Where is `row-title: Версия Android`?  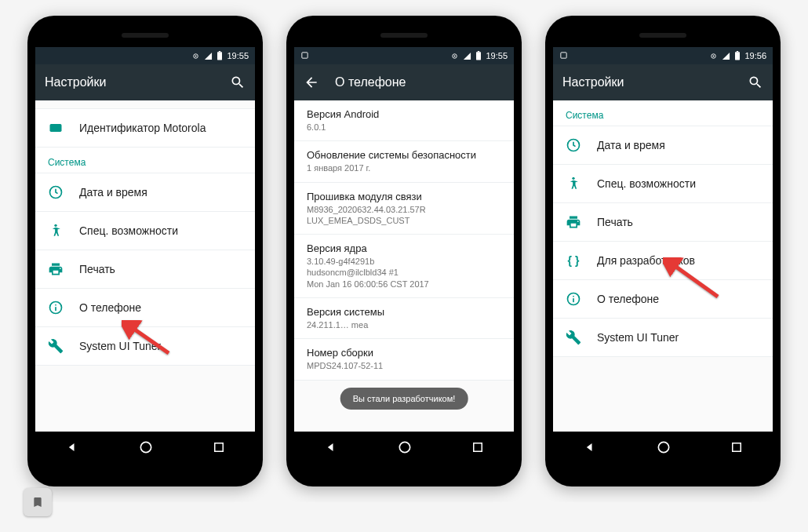
row-title: Версия Android is located at coordinates (404, 115).